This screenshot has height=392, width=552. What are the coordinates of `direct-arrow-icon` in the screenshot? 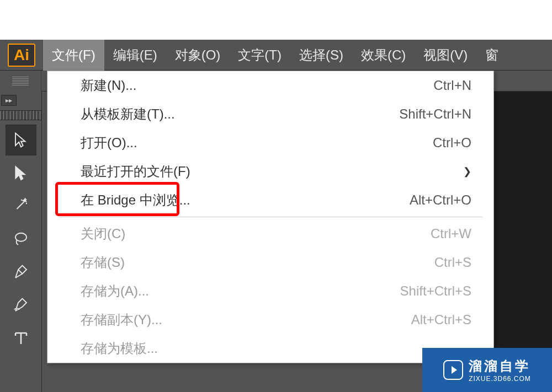 It's located at (21, 173).